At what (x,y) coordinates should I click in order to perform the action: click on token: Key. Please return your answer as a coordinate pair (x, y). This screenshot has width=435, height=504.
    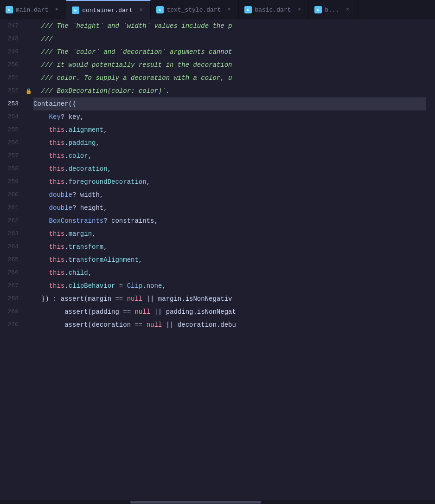
    Looking at the image, I should click on (55, 117).